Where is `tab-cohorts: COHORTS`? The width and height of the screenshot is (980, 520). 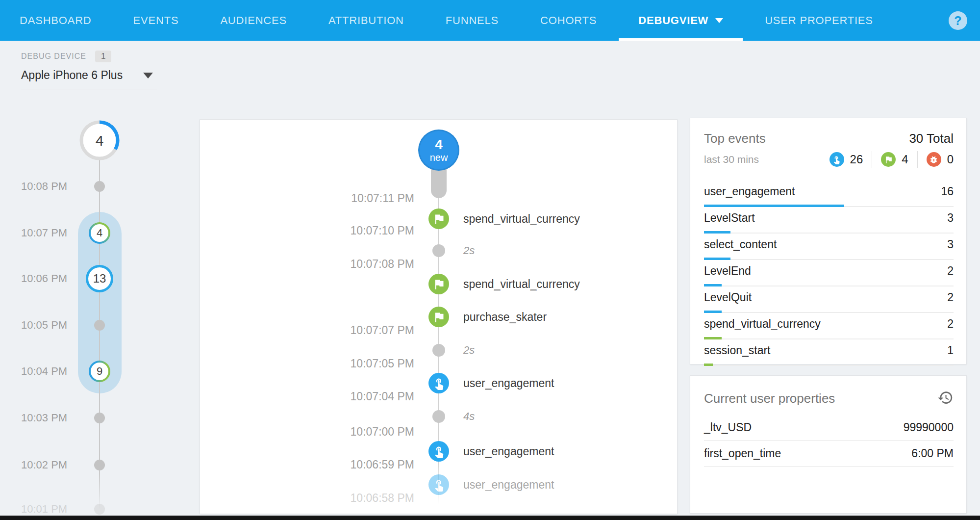 tab-cohorts: COHORTS is located at coordinates (569, 21).